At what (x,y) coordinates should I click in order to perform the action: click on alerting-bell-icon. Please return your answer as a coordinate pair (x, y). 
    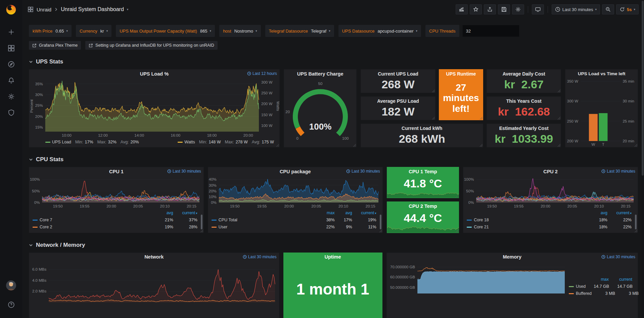
    Looking at the image, I should click on (11, 80).